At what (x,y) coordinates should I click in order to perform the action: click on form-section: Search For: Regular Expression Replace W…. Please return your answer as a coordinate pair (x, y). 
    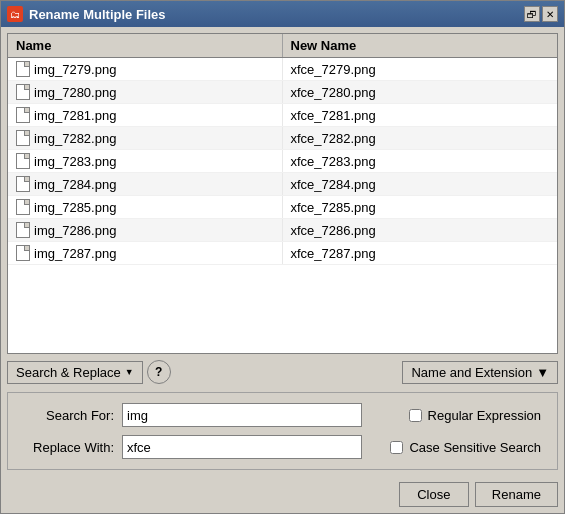
    Looking at the image, I should click on (282, 431).